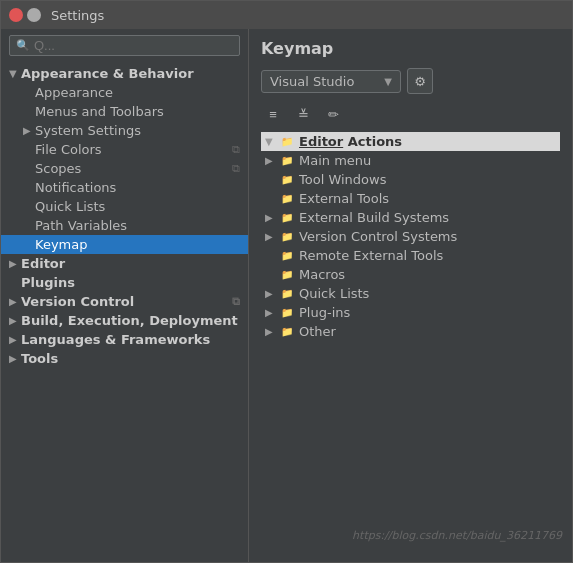 The image size is (573, 563). Describe the element at coordinates (124, 206) in the screenshot. I see `sidebar-item-quick-lists: Quick Lists` at that location.